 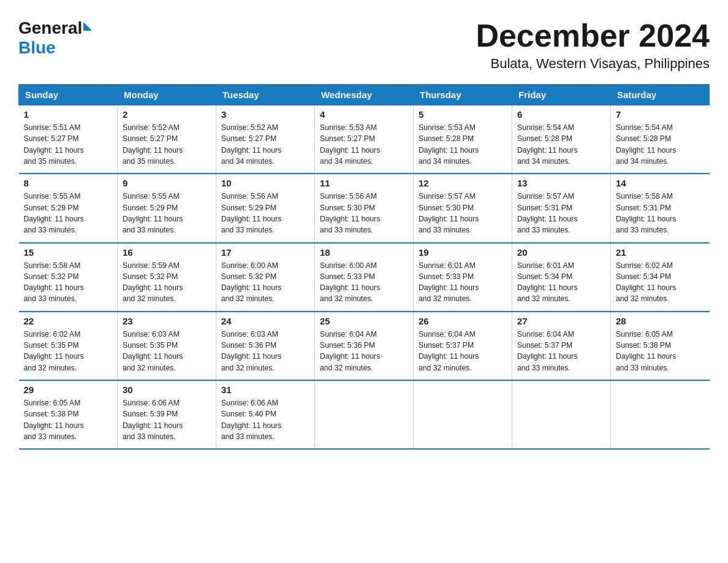 What do you see at coordinates (661, 213) in the screenshot?
I see `day-info: Sunrise: 5:58 AM Sunset: 5:31 PM Dayligh…` at bounding box center [661, 213].